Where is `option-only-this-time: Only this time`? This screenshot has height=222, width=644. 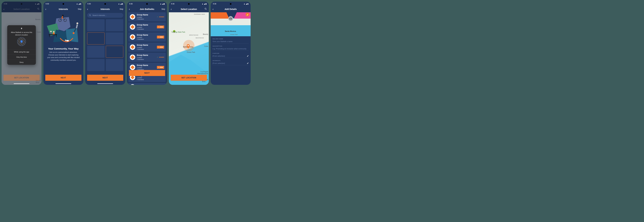 option-only-this-time: Only this time is located at coordinates (22, 57).